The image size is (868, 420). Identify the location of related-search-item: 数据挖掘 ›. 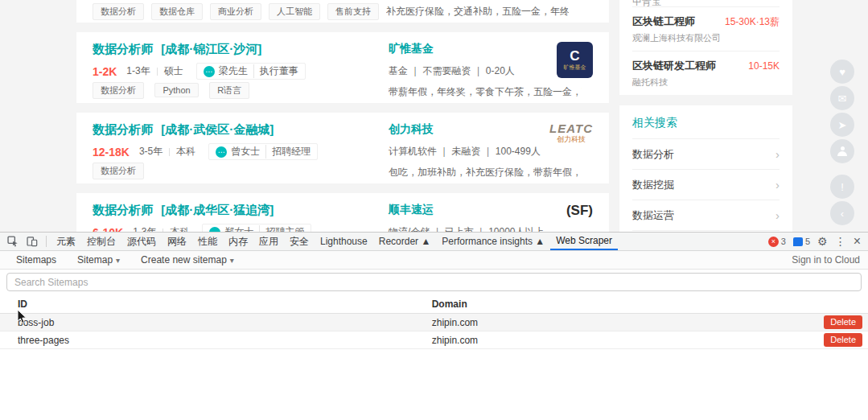
(706, 185).